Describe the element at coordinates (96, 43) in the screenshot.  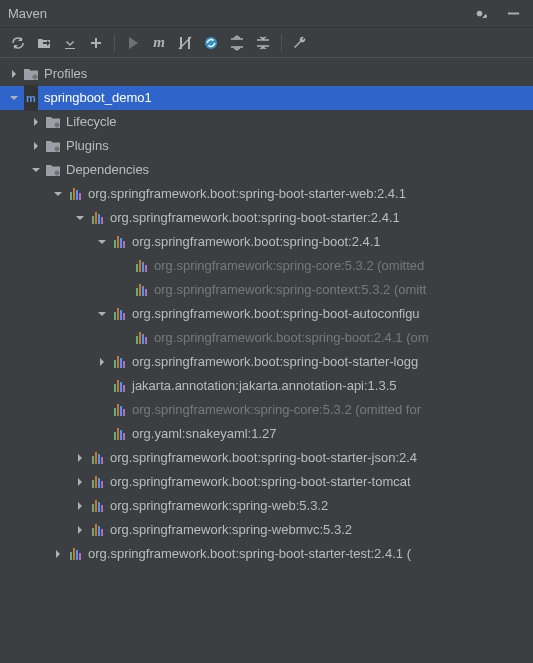
I see `add-icon` at that location.